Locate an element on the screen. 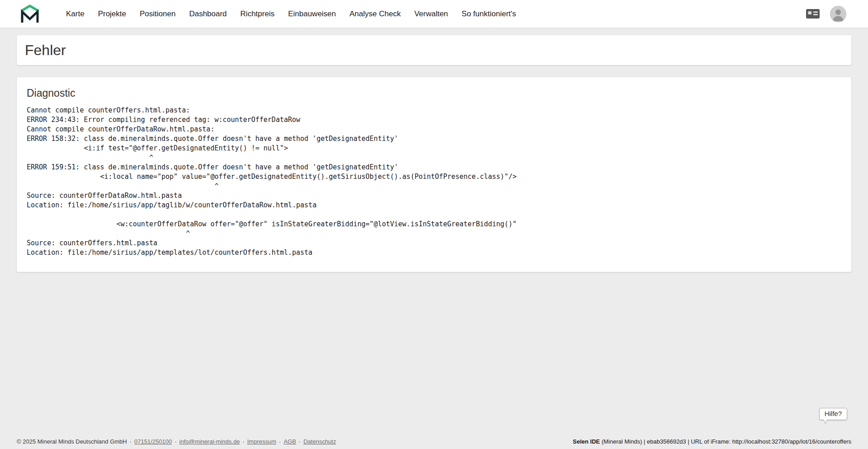  main-nav: Karte Projekte Positionen Dashboard Rich… is located at coordinates (291, 14).